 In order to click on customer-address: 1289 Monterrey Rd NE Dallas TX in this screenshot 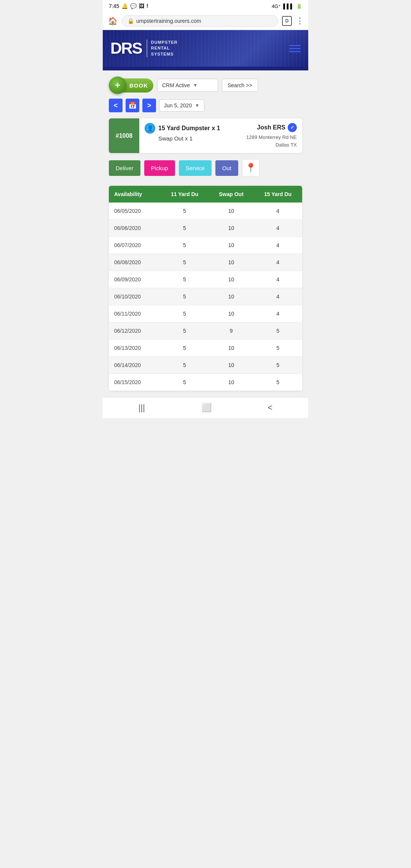, I will do `click(272, 141)`.